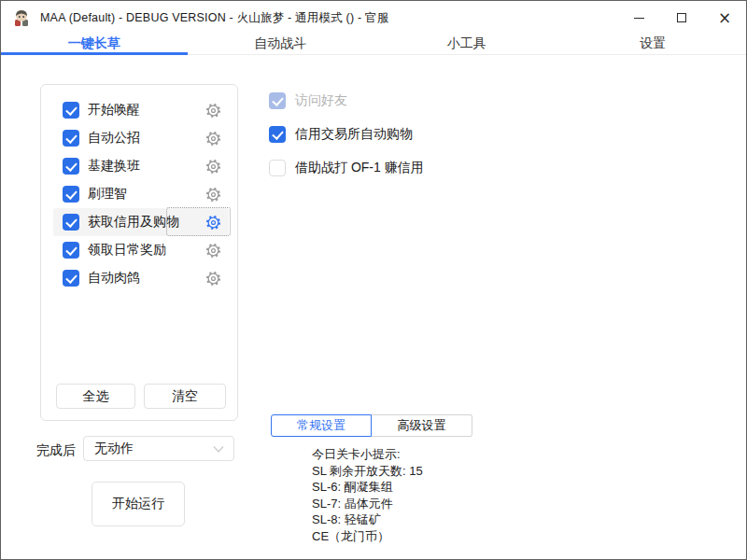  Describe the element at coordinates (341, 134) in the screenshot. I see `option-row-credit-shop-auto-buy: 信用交易所自动购物` at that location.